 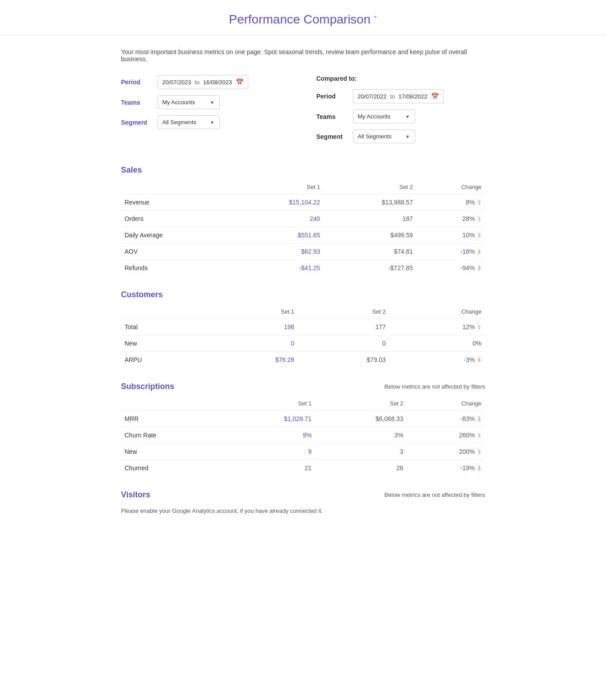 I want to click on primary-segment-row: Segment All Segments ▼, so click(x=206, y=122).